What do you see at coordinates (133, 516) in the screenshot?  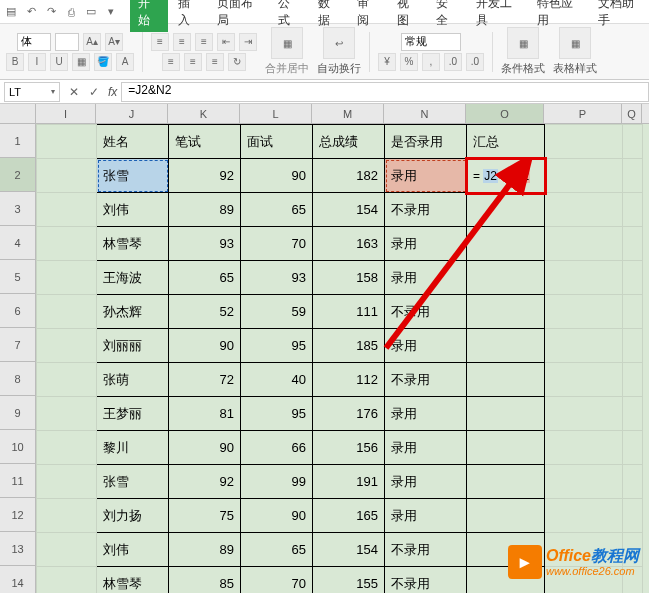 I see `cell: 刘力扬` at bounding box center [133, 516].